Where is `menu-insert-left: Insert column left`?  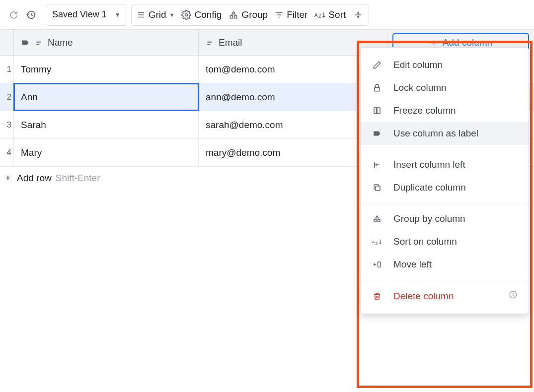 menu-insert-left: Insert column left is located at coordinates (445, 165).